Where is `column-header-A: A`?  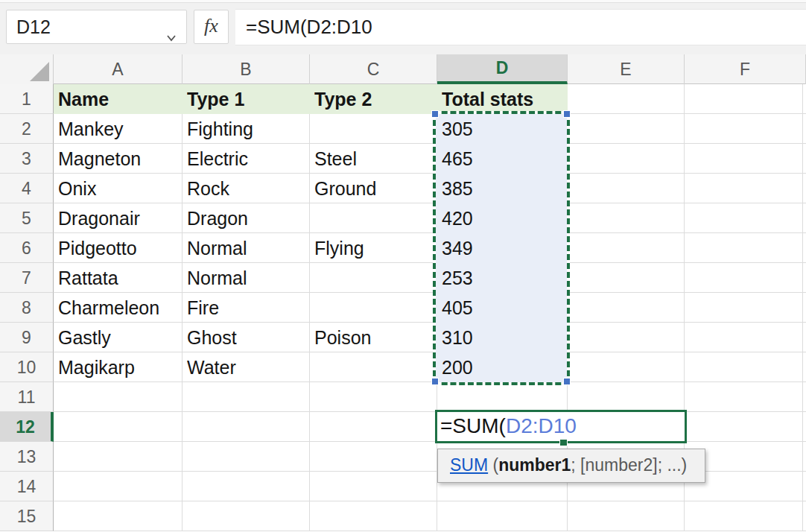
column-header-A: A is located at coordinates (118, 69).